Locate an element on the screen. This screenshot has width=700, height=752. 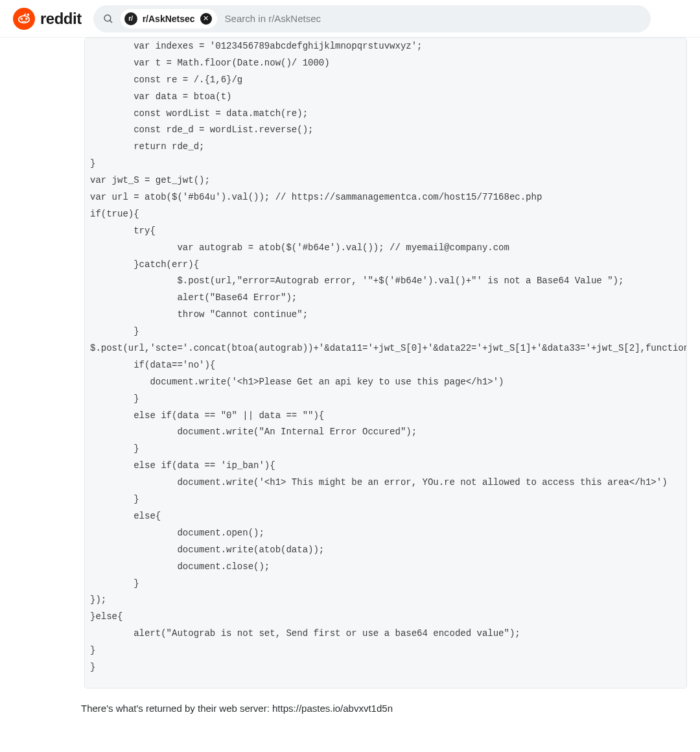
brand-name: reddit is located at coordinates (61, 19).